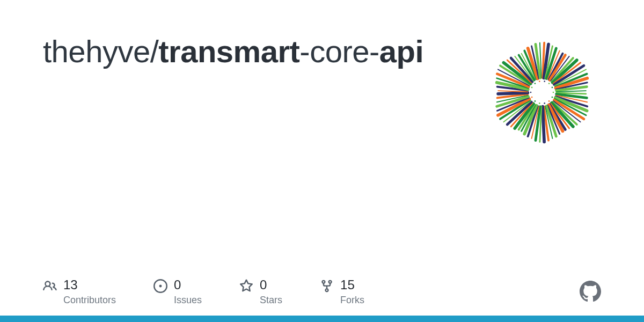 This screenshot has width=644, height=322. I want to click on stat-text: 0Issues, so click(188, 292).